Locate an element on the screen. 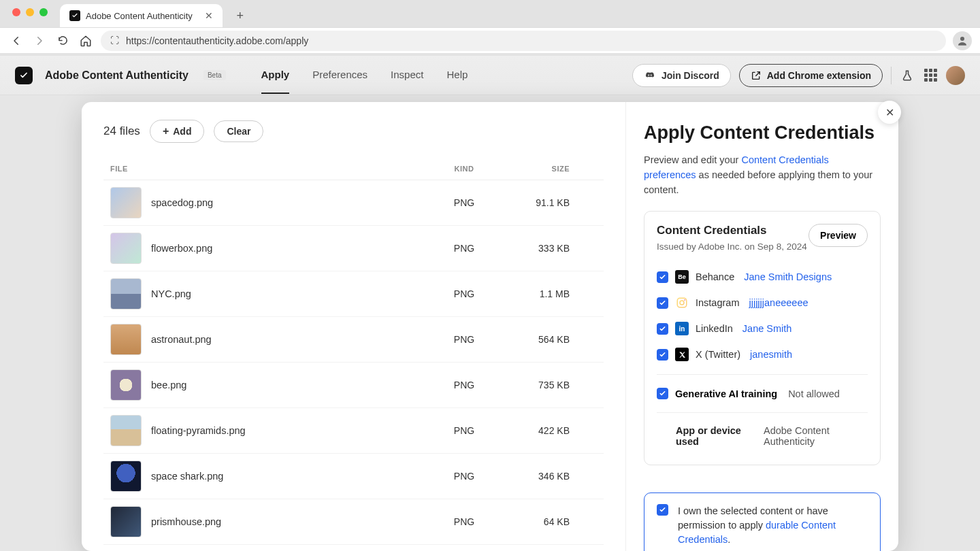 This screenshot has width=980, height=551. social-handle: jjjjjjjaneeeeee is located at coordinates (779, 303).